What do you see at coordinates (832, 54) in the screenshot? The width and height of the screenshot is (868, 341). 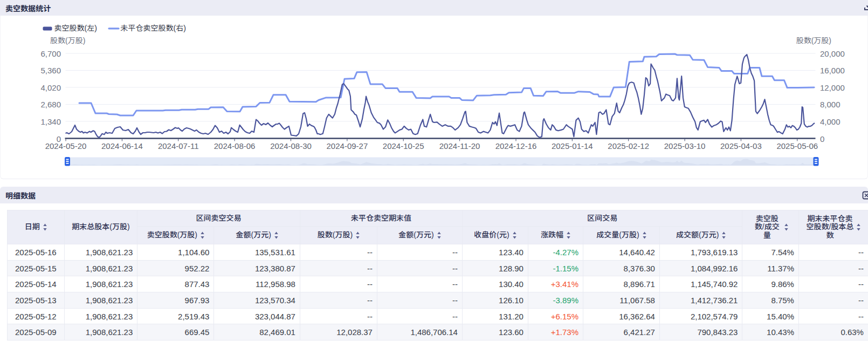 I see `svg-text: 20,000` at bounding box center [832, 54].